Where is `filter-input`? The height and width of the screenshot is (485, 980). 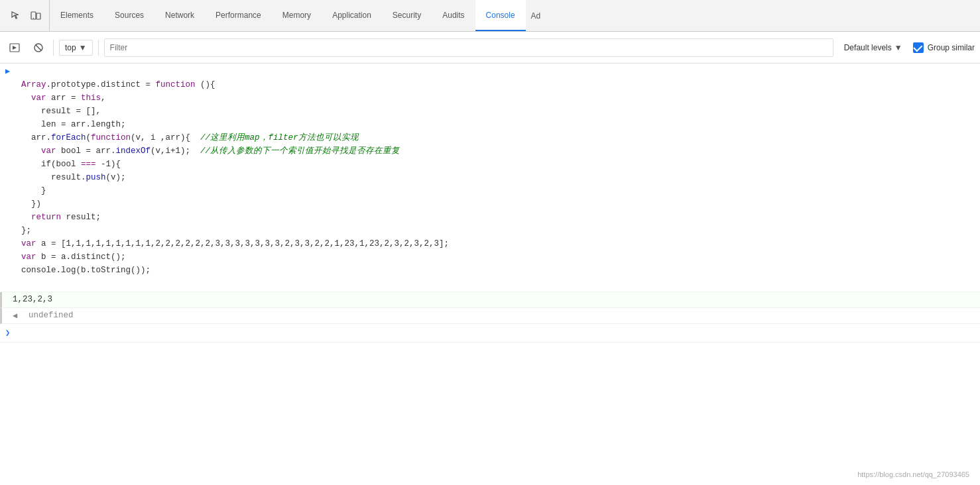 filter-input is located at coordinates (469, 48).